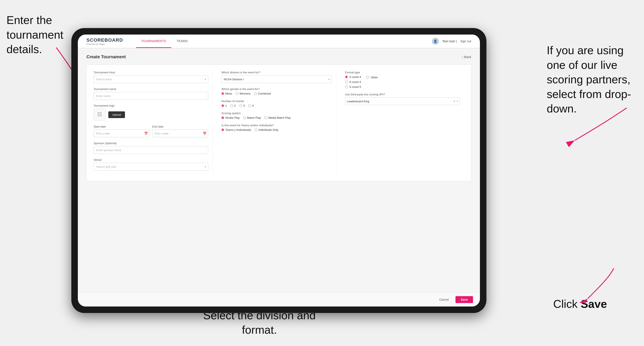 The image size is (644, 346). What do you see at coordinates (276, 113) in the screenshot?
I see `scoring-label: Scoring system` at bounding box center [276, 113].